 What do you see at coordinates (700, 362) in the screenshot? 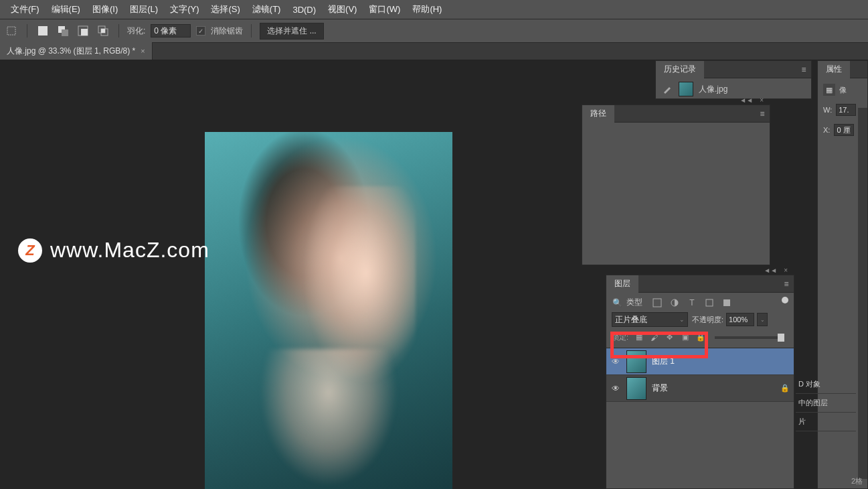
I see `layer-item: 👁 图层 1` at bounding box center [700, 362].